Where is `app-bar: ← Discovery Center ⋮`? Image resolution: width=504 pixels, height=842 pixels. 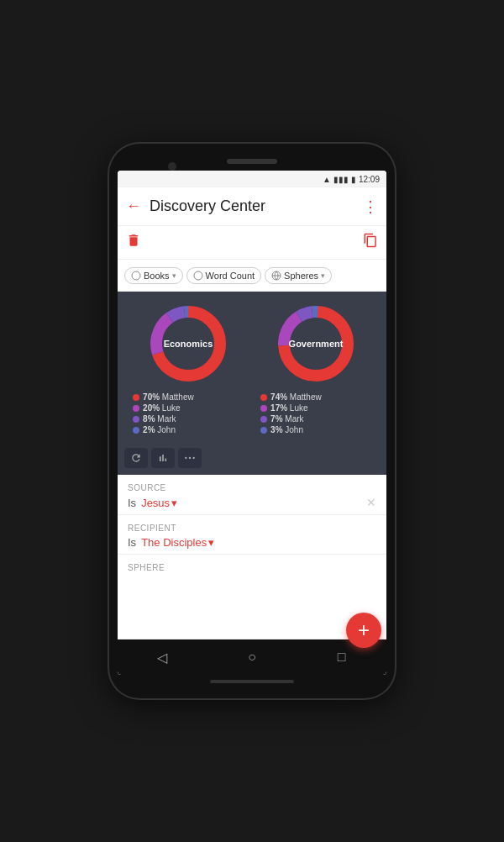 app-bar: ← Discovery Center ⋮ is located at coordinates (252, 207).